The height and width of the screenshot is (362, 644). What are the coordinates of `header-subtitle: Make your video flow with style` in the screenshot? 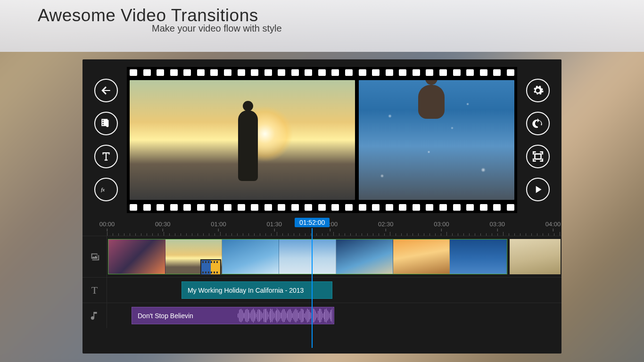 It's located at (398, 28).